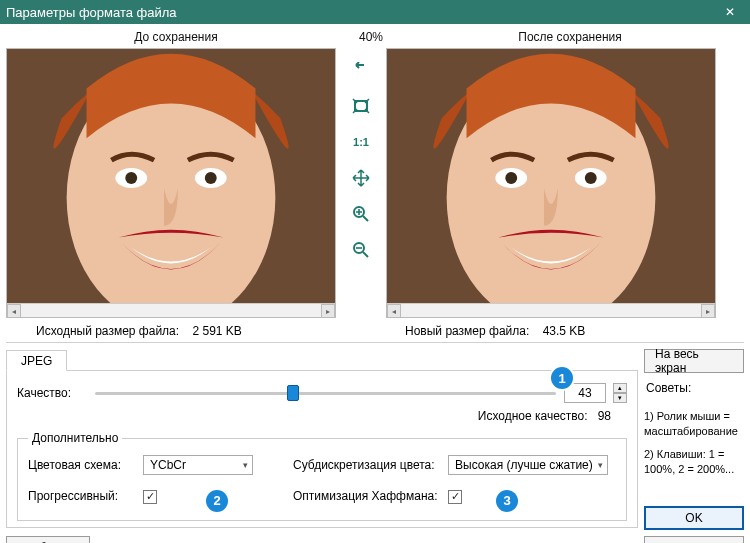 This screenshot has height=543, width=750. I want to click on original-size-label: Исходный размер файла:, so click(108, 331).